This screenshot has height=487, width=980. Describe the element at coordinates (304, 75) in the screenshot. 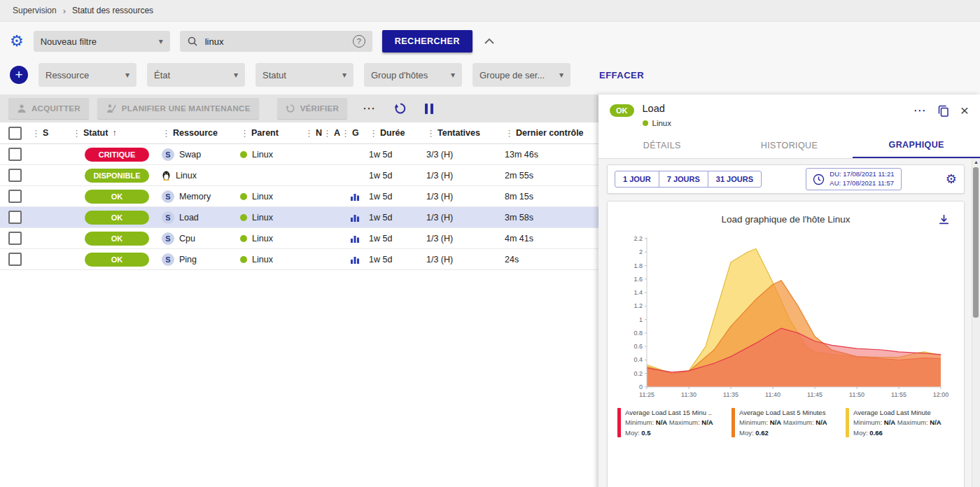

I see `criteria-row: Ressource ▾État ▾Statut ▾Group d'hôtes ▾…` at that location.